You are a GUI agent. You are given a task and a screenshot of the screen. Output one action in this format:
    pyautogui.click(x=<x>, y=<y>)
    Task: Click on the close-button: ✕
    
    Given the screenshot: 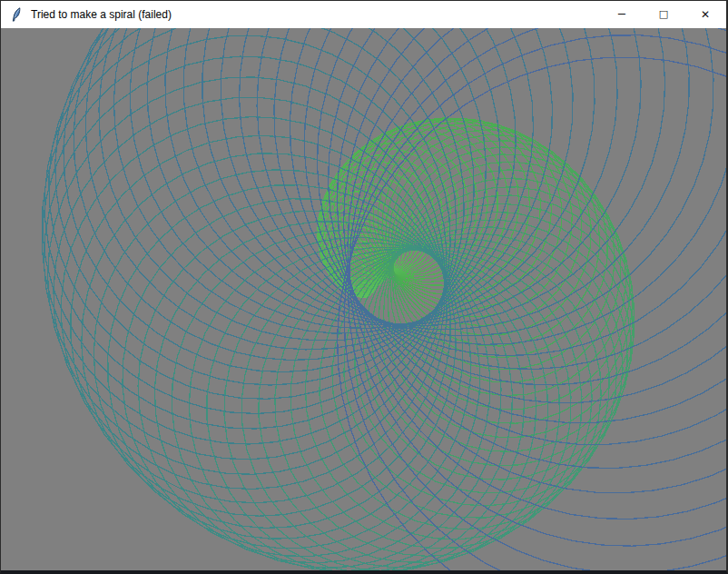 What is the action you would take?
    pyautogui.click(x=705, y=15)
    